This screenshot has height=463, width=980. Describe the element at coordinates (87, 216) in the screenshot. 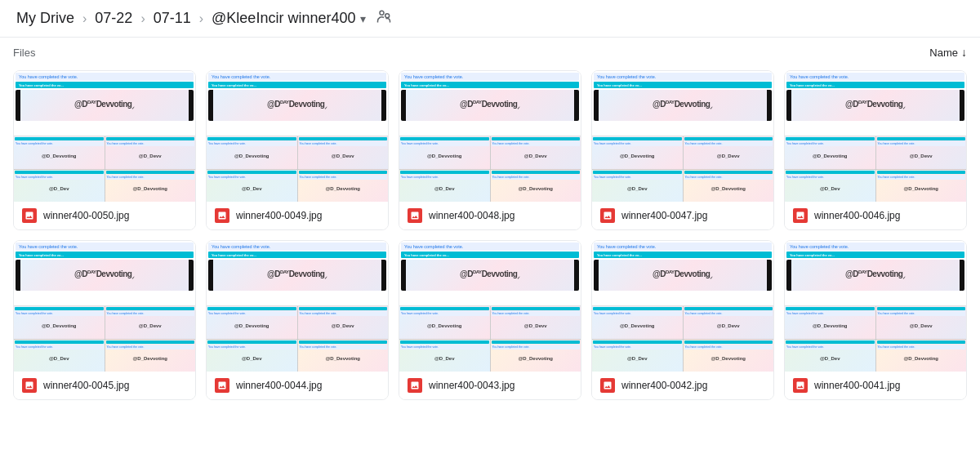

I see `file-name: winner400-0050.jpg` at that location.